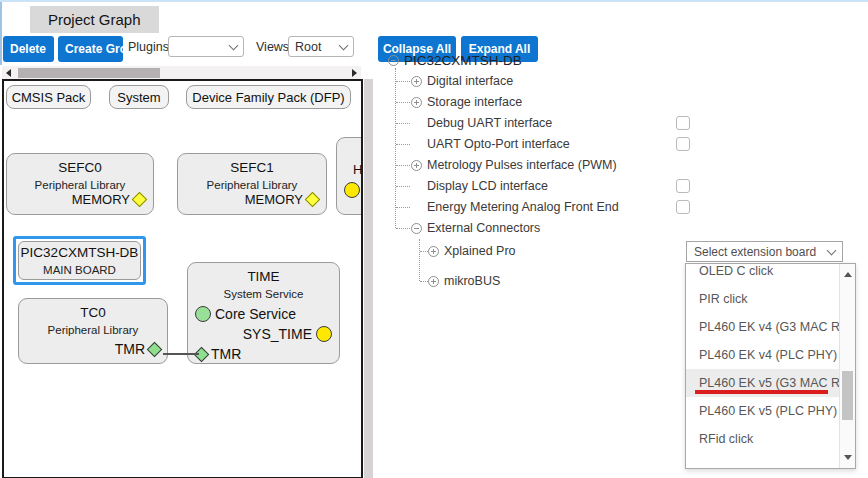 This screenshot has height=478, width=868. Describe the element at coordinates (48, 97) in the screenshot. I see `package-node-cmsis: CMSIS Pack` at that location.